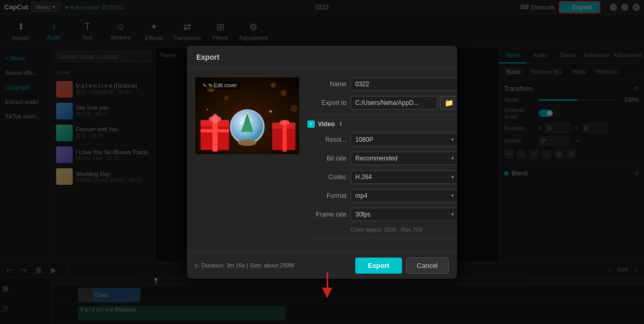 Image resolution: width=644 pixels, height=324 pixels. Describe the element at coordinates (427, 266) in the screenshot. I see `cancel-button: Cancel` at that location.